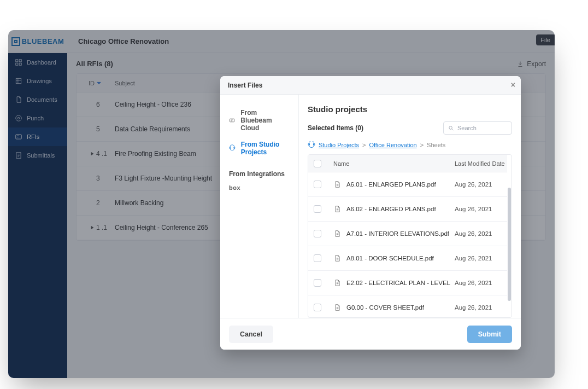 This screenshot has height=389, width=588. What do you see at coordinates (410, 145) in the screenshot?
I see `breadcrumb: Studio Projects > Office Renovation > Sh…` at bounding box center [410, 145].